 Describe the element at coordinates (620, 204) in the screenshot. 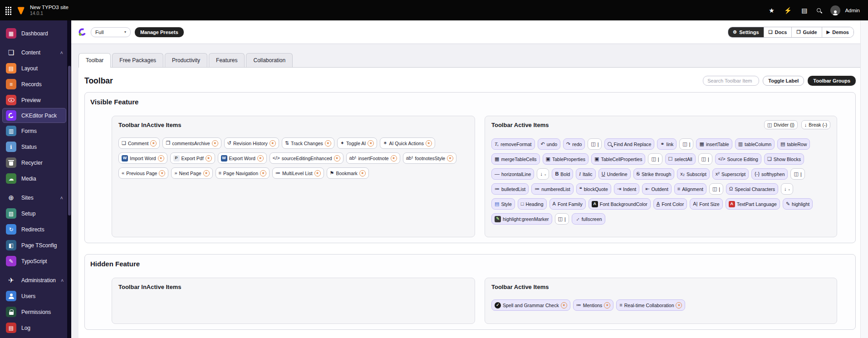

I see `toolbar-item-font-backgroundcolor: AFont BackgroundColor` at that location.